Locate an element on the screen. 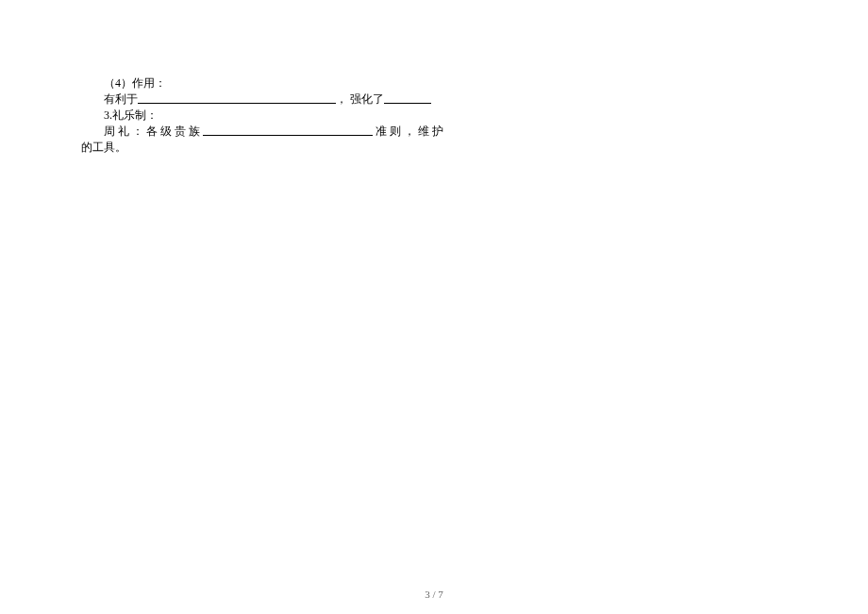 Image resolution: width=868 pixels, height=614 pixels. text-line-2: 有利于， 强化了 is located at coordinates (439, 99).